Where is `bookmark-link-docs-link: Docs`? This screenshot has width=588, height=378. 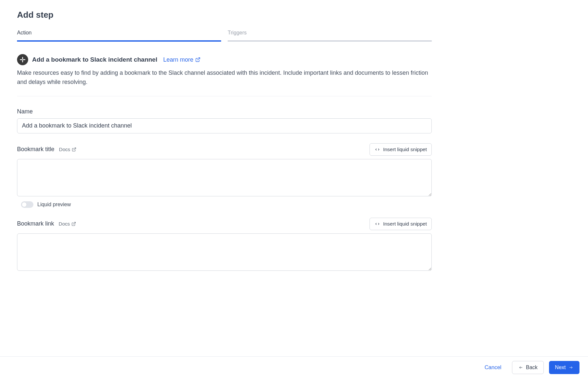
bookmark-link-docs-link: Docs is located at coordinates (67, 224).